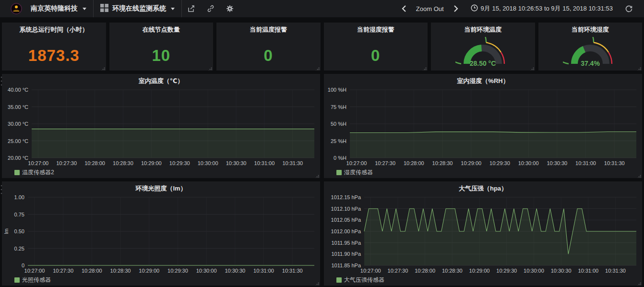 This screenshot has width=644, height=287. Describe the element at coordinates (346, 231) in the screenshot. I see `svg-text: 1012.00 hPa` at that location.